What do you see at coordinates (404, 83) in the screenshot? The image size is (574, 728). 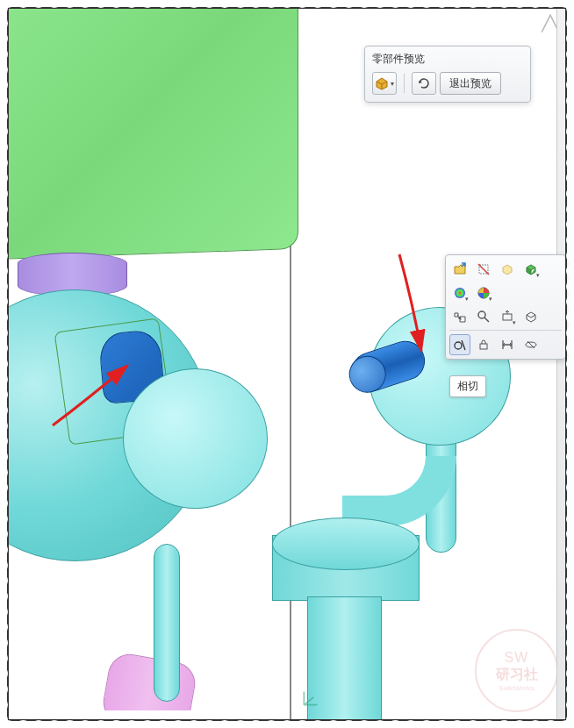 I see `separator` at bounding box center [404, 83].